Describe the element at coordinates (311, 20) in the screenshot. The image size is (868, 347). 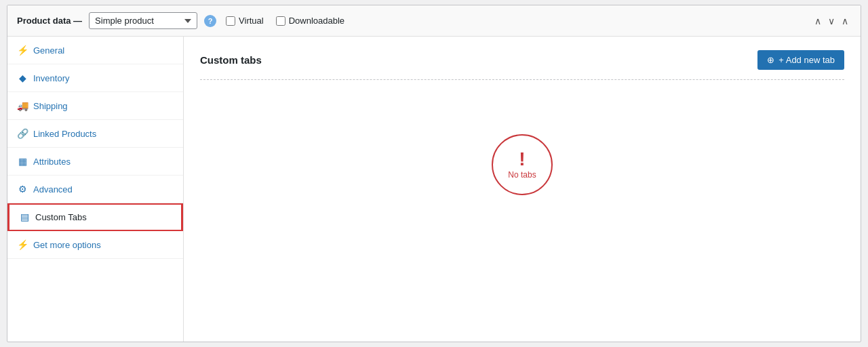
I see `downloadable-checkbox-item: Downloadable` at that location.